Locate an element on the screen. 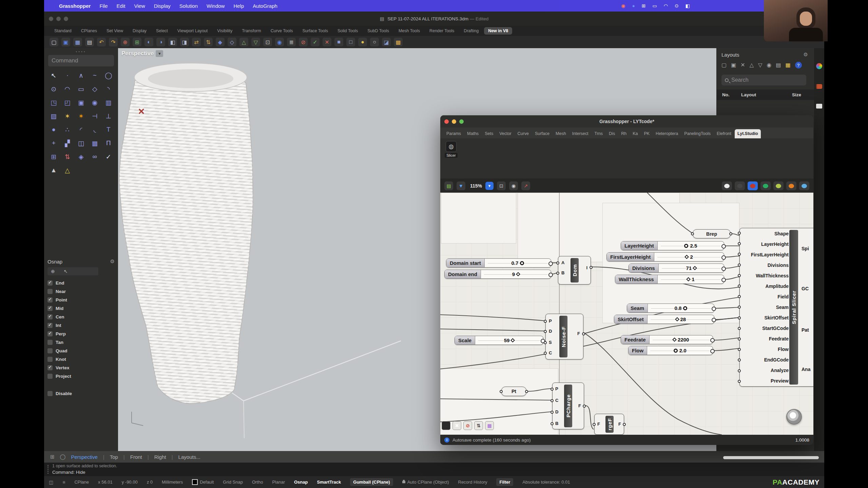 Image resolution: width=868 pixels, height=488 pixels. toolbar-tab: Render Tools is located at coordinates (442, 31).